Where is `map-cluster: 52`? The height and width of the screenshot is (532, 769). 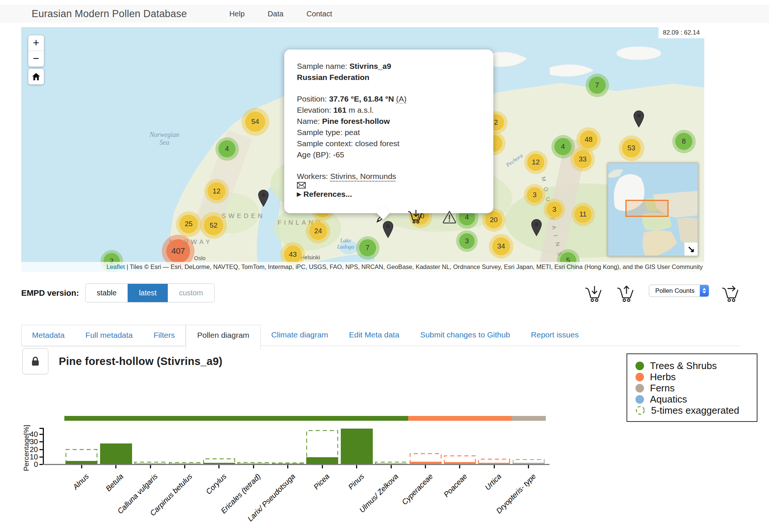
map-cluster: 52 is located at coordinates (214, 225).